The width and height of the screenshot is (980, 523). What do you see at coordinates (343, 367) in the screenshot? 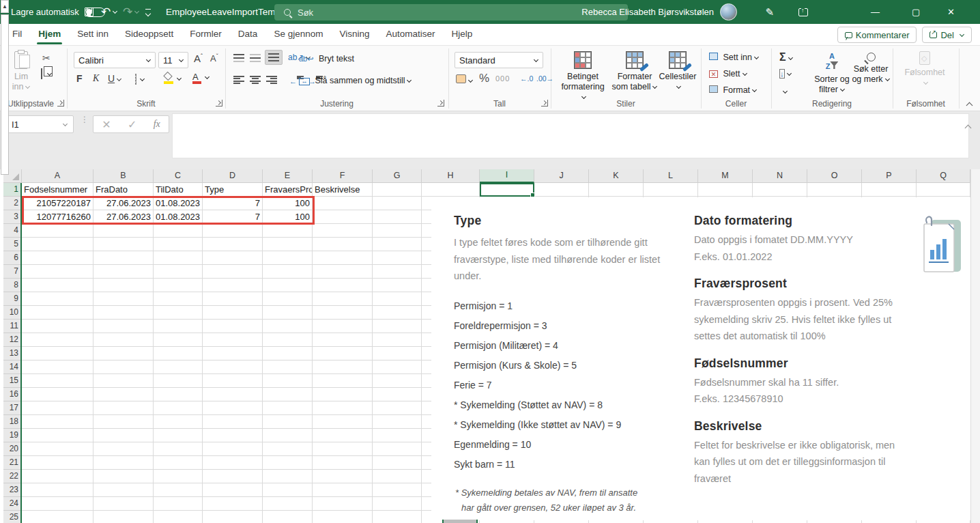
I see `grid-cell-F14` at bounding box center [343, 367].